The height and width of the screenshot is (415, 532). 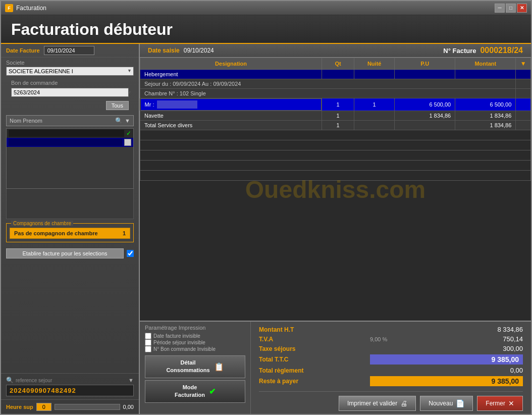 What do you see at coordinates (69, 50) in the screenshot?
I see `date-facture-input` at bounding box center [69, 50].